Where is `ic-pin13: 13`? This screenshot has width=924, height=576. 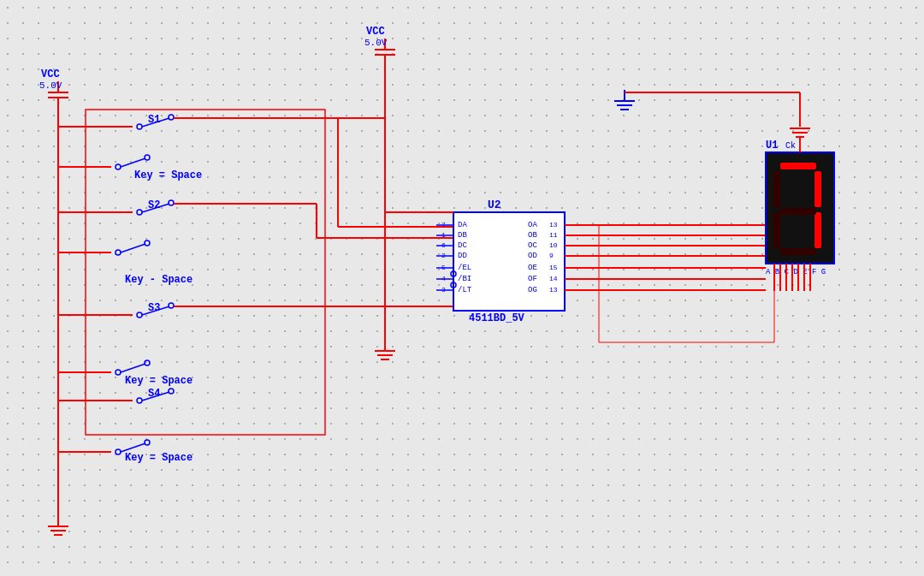 ic-pin13: 13 is located at coordinates (554, 224).